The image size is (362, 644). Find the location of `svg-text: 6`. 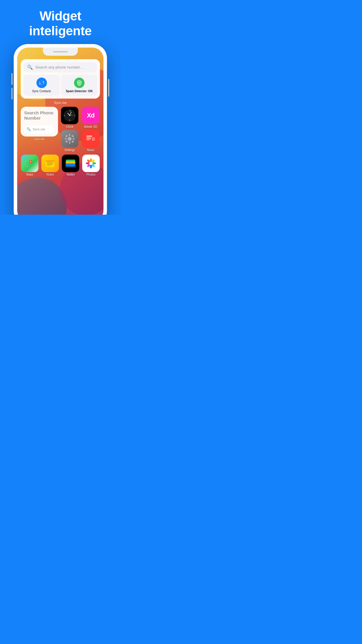

svg-text: 6 is located at coordinates (69, 120).